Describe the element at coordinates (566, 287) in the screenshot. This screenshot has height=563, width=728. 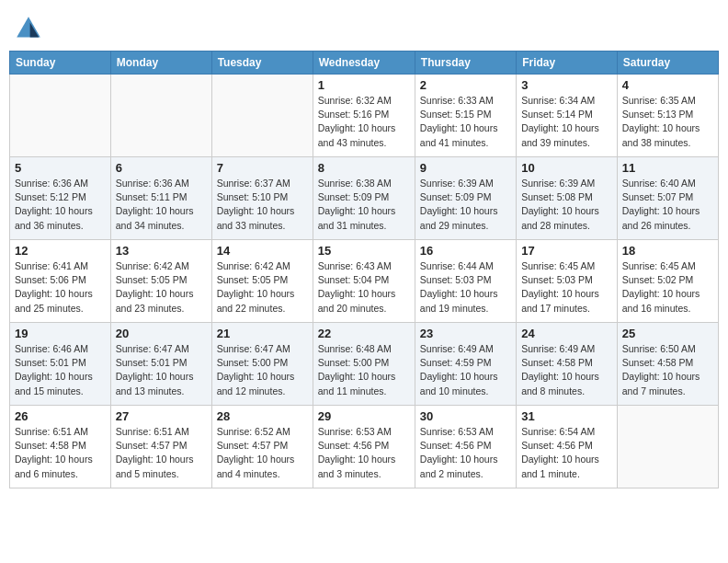
I see `day-info: Sunrise: 6:45 AMSunset: 5:03 PMDaylight:…` at that location.